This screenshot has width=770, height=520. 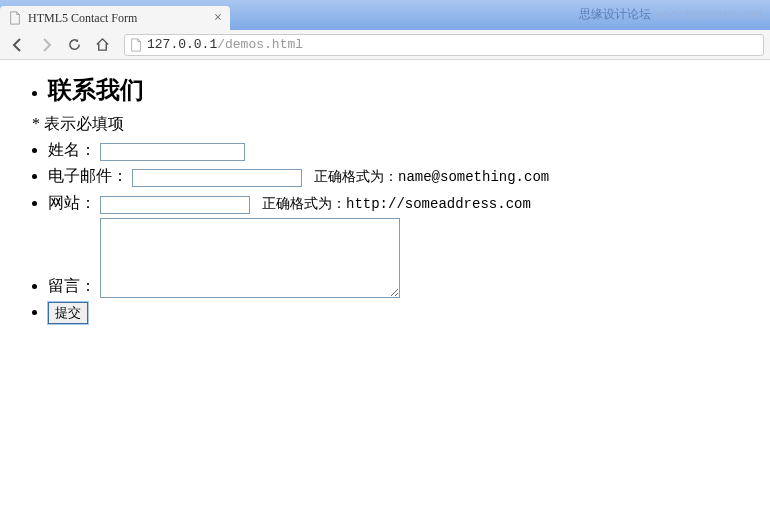 What do you see at coordinates (385, 45) in the screenshot?
I see `browser-toolbar: 127.0.0.1/demos.html` at bounding box center [385, 45].